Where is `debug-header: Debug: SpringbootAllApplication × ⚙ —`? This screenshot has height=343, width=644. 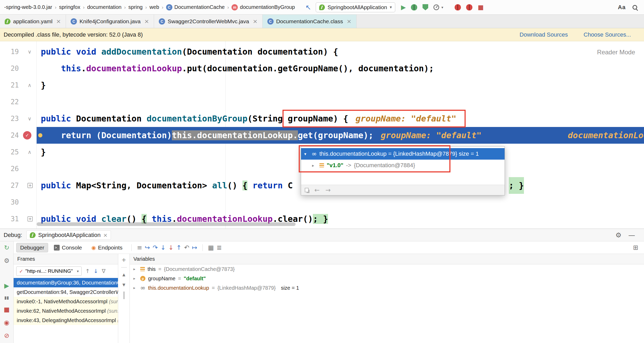
debug-header: Debug: SpringbootAllApplication × ⚙ — is located at coordinates (322, 235).